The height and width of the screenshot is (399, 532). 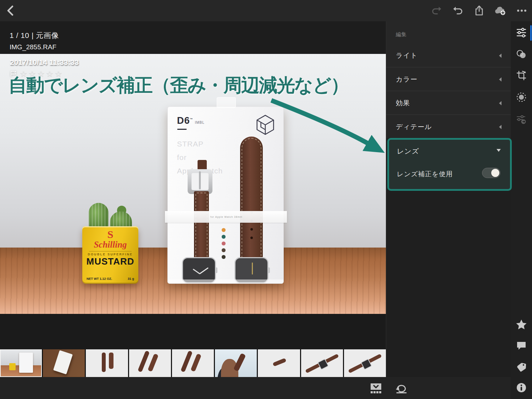 I want to click on lens-correction-toggle, so click(x=491, y=173).